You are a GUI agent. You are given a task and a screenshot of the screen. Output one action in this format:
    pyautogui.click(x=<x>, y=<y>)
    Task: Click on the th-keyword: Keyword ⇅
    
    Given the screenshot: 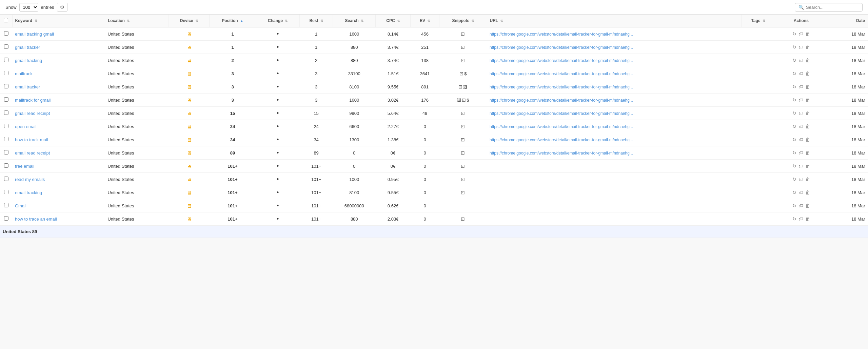 What is the action you would take?
    pyautogui.click(x=58, y=21)
    